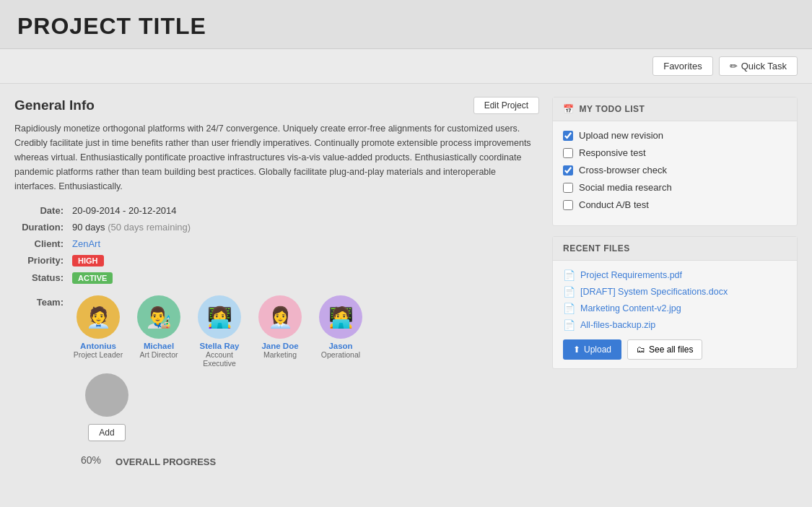 This screenshot has width=812, height=507. Describe the element at coordinates (43, 244) in the screenshot. I see `client-label: Client:` at that location.